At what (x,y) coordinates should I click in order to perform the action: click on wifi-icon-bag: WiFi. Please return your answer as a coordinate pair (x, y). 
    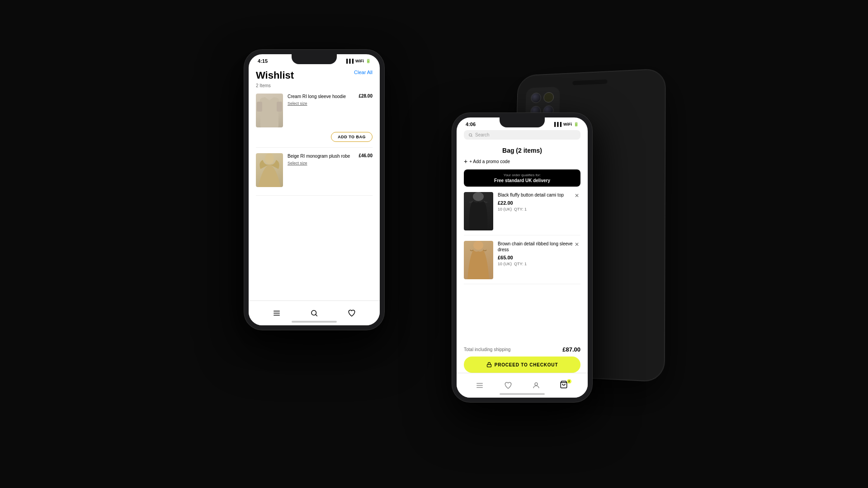
    Looking at the image, I should click on (568, 124).